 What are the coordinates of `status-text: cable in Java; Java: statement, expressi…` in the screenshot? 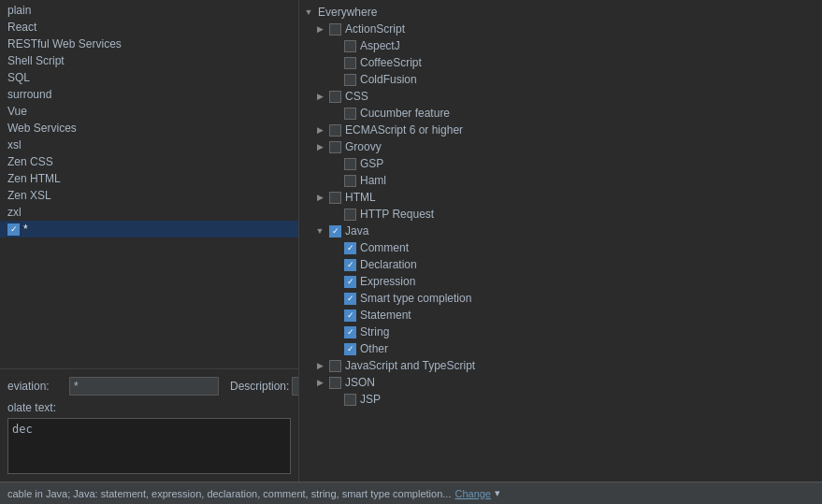 It's located at (229, 494).